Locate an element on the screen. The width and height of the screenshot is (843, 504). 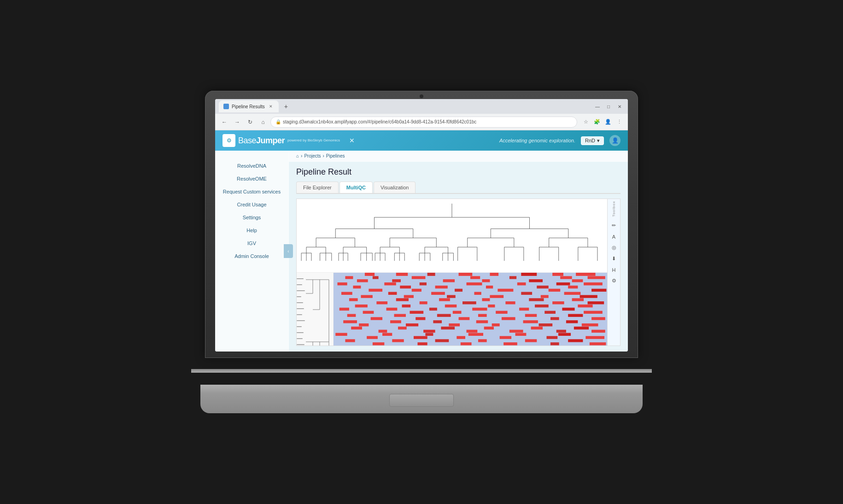
menu-icon: ⋮ is located at coordinates (619, 122).